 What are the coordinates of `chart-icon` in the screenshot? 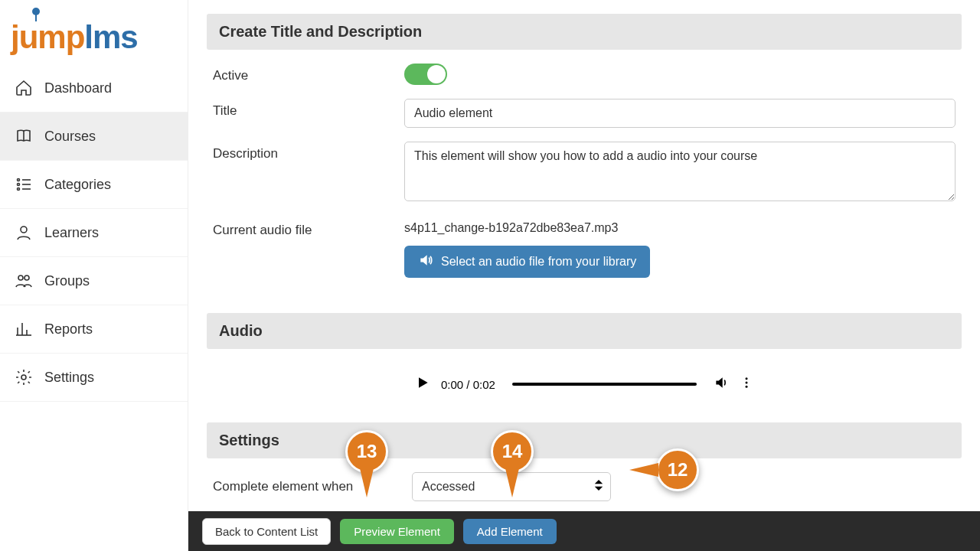 It's located at (24, 329).